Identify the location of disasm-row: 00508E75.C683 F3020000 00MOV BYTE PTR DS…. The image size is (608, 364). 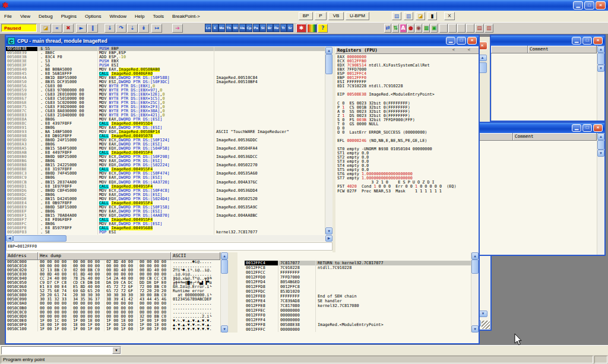
(165, 107).